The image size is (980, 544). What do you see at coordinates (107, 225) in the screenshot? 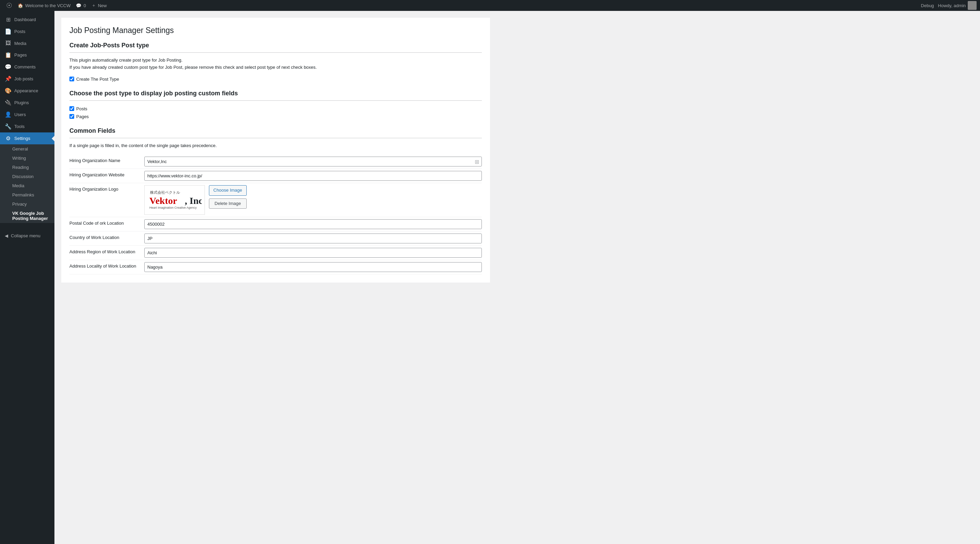
I see `field-label-postal-code: Postal Code of ork Location` at bounding box center [107, 225].